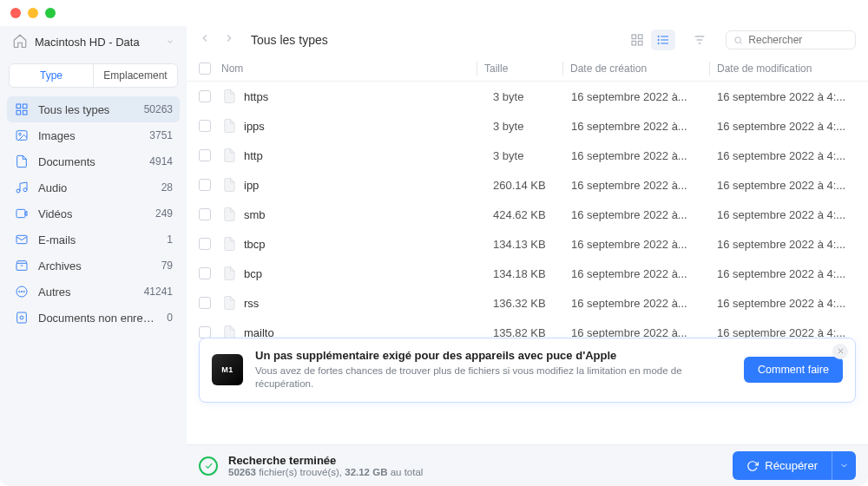 The height and width of the screenshot is (486, 868). Describe the element at coordinates (89, 161) in the screenshot. I see `sidebar-item-label: Documents` at that location.